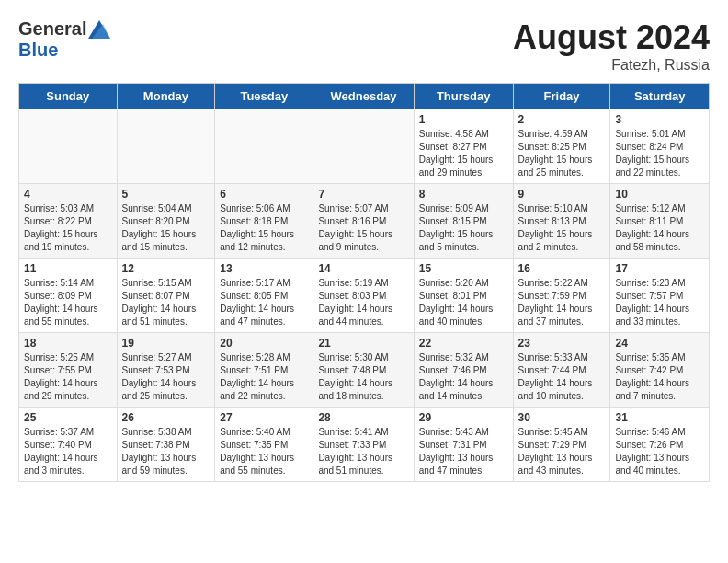  What do you see at coordinates (68, 452) in the screenshot?
I see `day-info: Sunrise: 5:37 AM Sunset: 7:40 PM Dayligh…` at bounding box center [68, 452].